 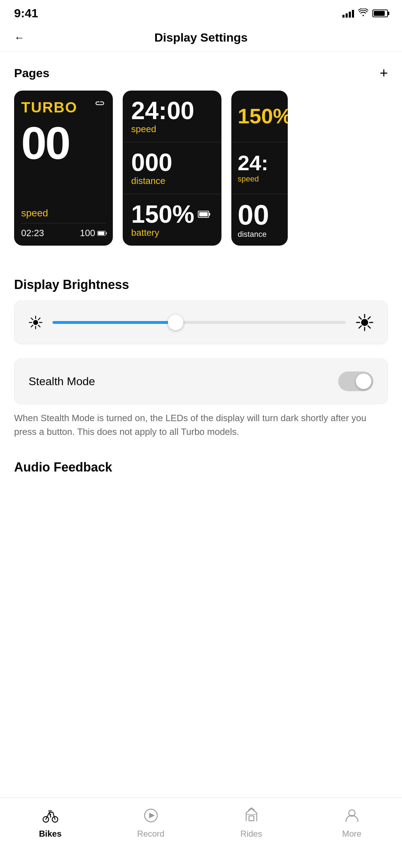 I want to click on more-icon, so click(x=352, y=815).